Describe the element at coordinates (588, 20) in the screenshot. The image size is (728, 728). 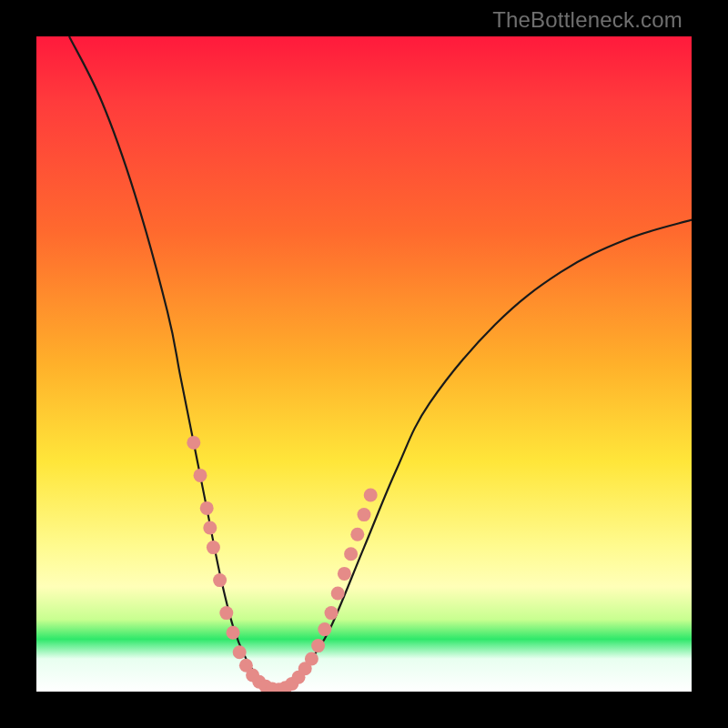
I see `watermark-text: TheBottleneck.com` at that location.